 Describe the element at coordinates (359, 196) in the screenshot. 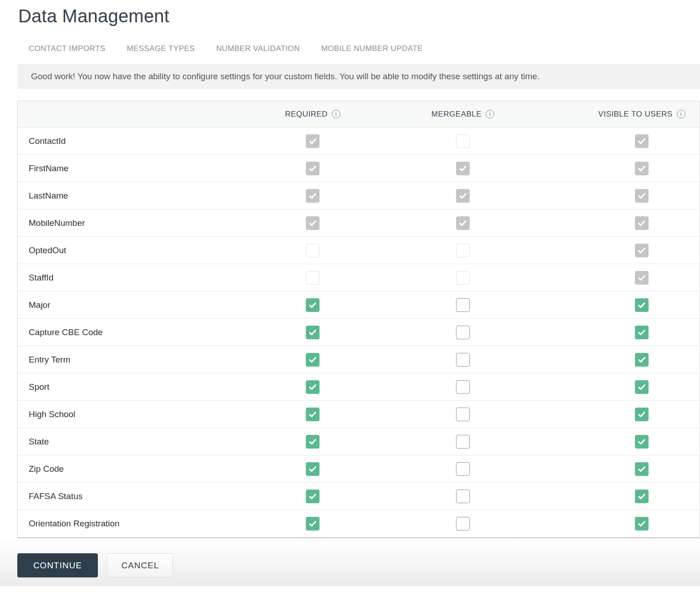

I see `table-row: LastName` at that location.